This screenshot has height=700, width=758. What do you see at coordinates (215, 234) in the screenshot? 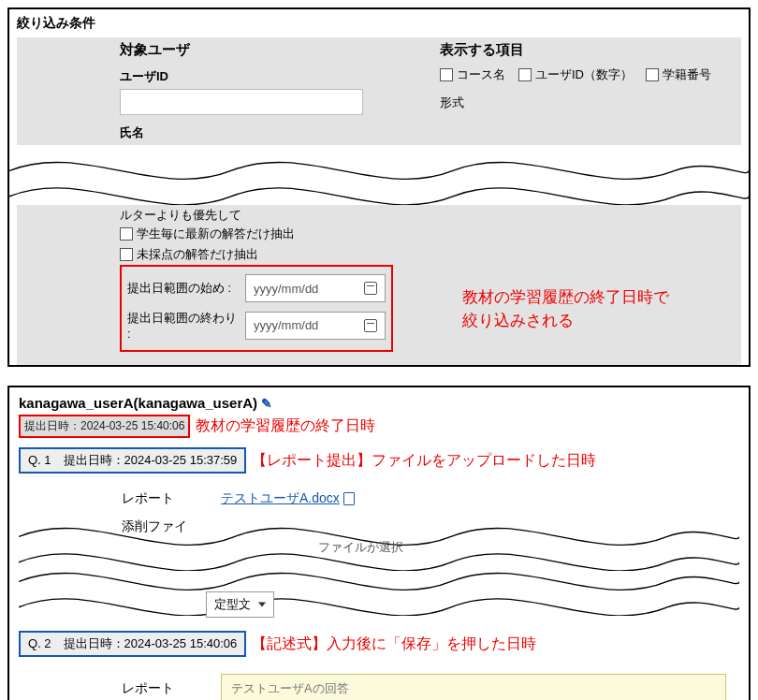
I see `chk-latest-label: 学生毎に最新の解答だけ抽出` at bounding box center [215, 234].